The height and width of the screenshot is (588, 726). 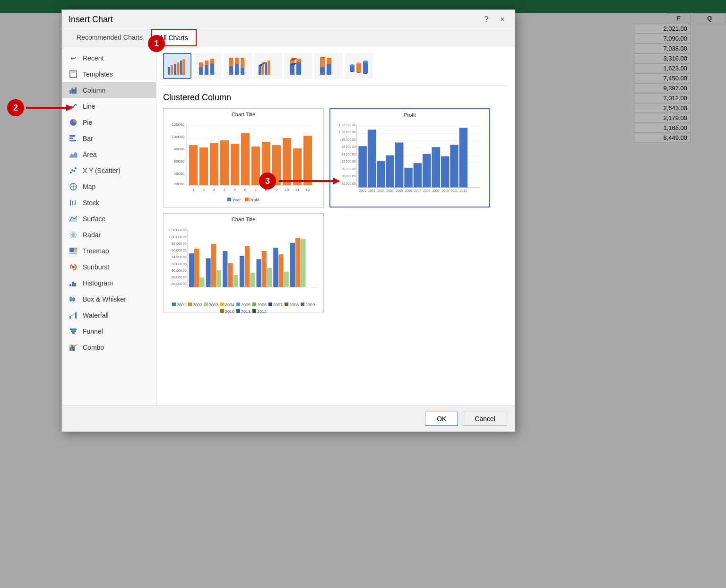 I want to click on close-button: ×, so click(x=502, y=19).